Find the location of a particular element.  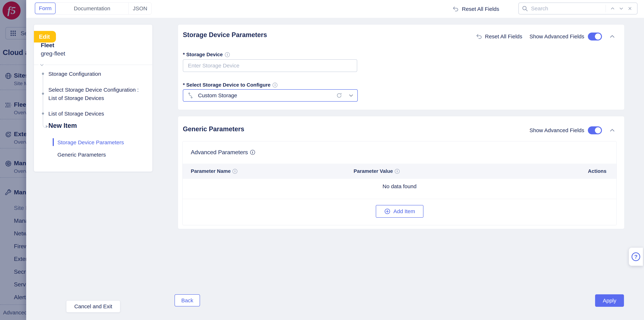

modal-header: Form Documentation JSON Reset All Fields is located at coordinates (335, 9).